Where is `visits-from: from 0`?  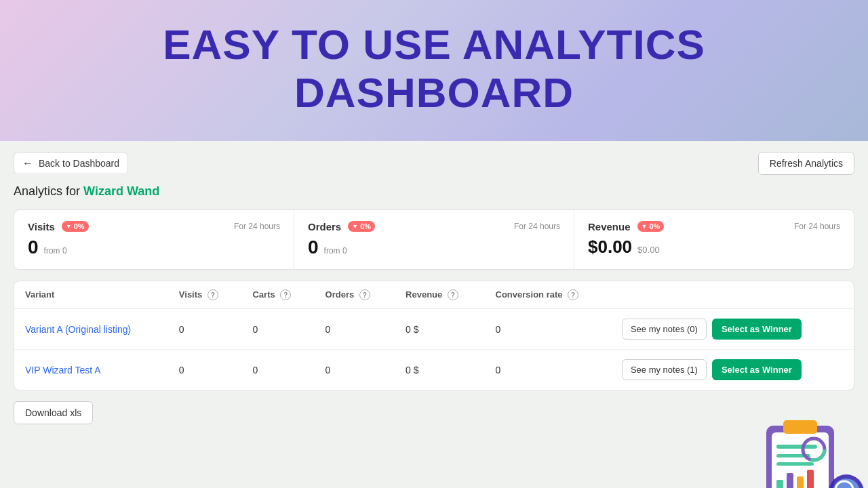
visits-from: from 0 is located at coordinates (56, 251).